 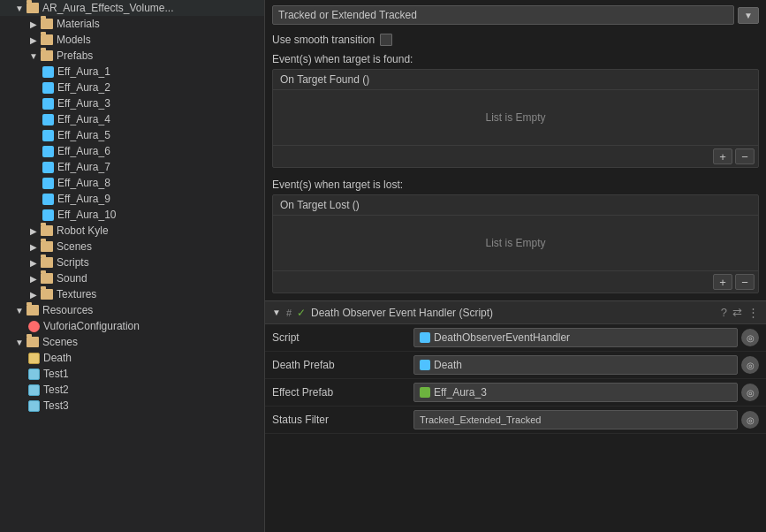 I want to click on effect-prefab-field: Eff_Aura_3, so click(x=576, y=392).